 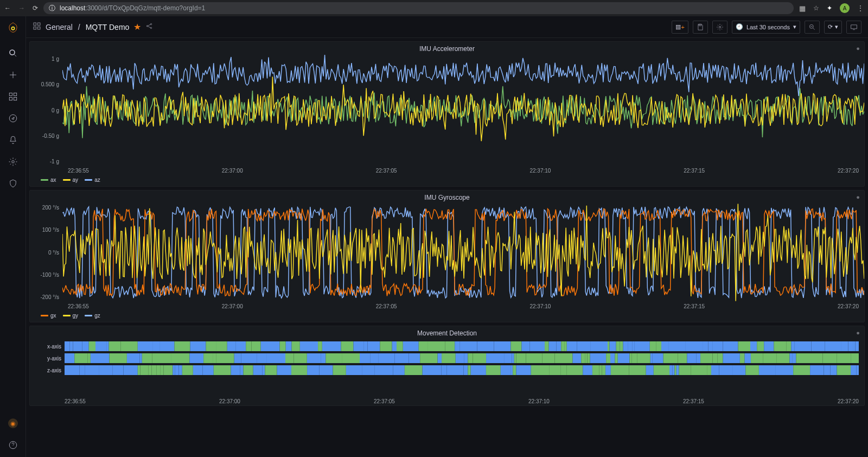 What do you see at coordinates (13, 140) in the screenshot?
I see `alerting-icon` at bounding box center [13, 140].